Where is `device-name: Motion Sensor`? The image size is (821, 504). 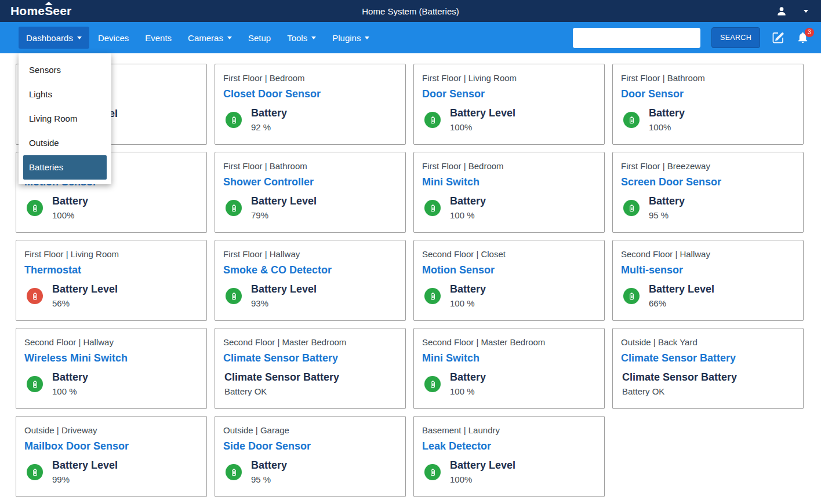
device-name: Motion Sensor is located at coordinates (509, 270).